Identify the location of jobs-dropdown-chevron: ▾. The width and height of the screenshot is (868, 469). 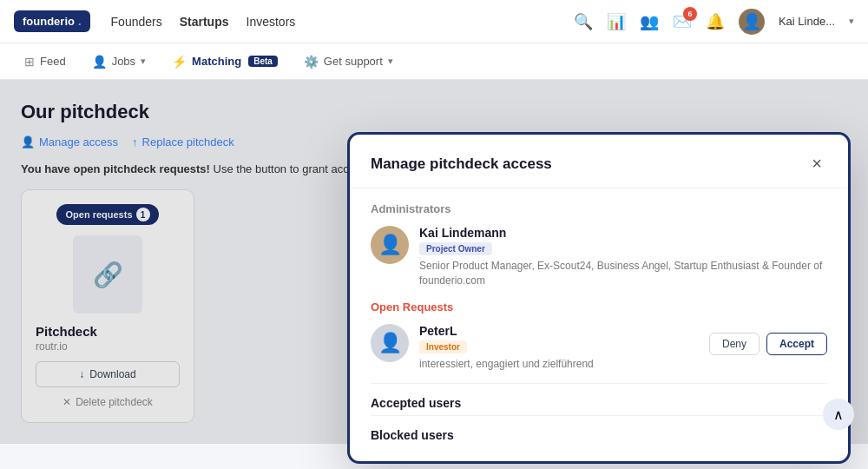
(143, 61).